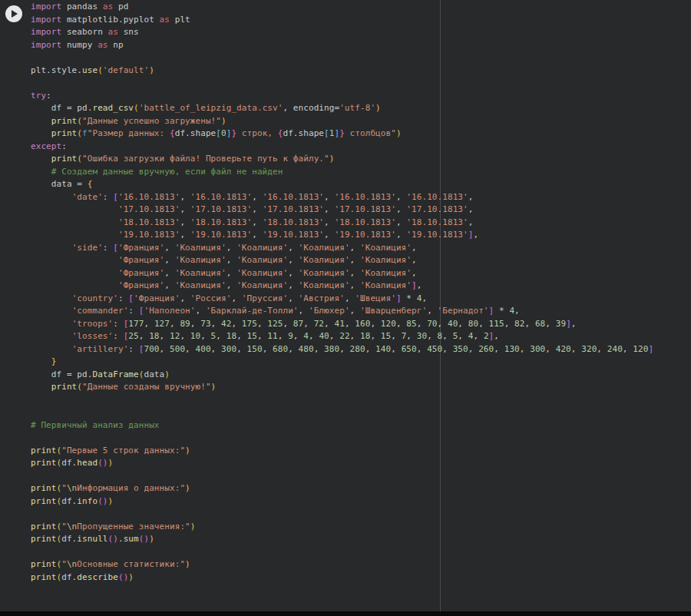 Image resolution: width=691 pixels, height=616 pixels. Describe the element at coordinates (342, 71) in the screenshot. I see `code-line: plt.style.use('default')` at that location.